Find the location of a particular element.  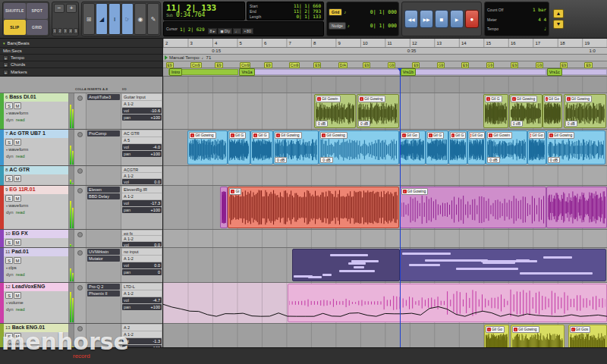

insert-plugin: UVIWrkstn is located at coordinates (103, 252).